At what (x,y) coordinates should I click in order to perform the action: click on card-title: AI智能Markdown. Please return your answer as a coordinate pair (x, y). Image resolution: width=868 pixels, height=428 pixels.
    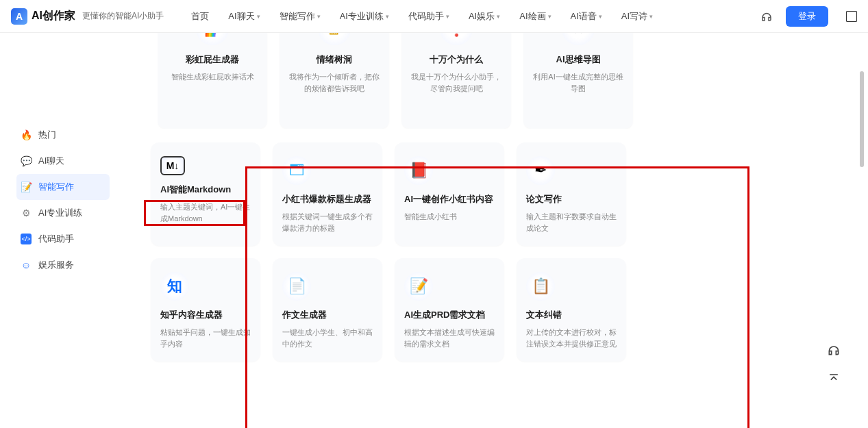
    Looking at the image, I should click on (206, 190).